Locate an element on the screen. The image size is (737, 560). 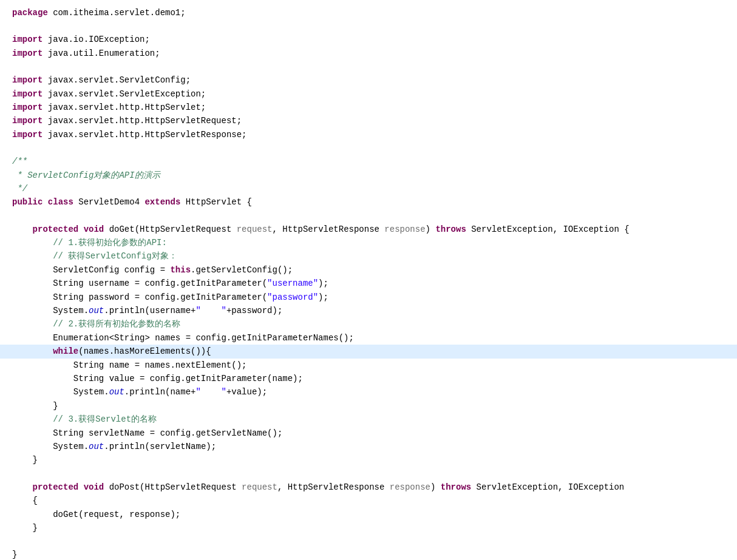
line-println-name: System.out.println(name+" "+value); is located at coordinates (368, 392).